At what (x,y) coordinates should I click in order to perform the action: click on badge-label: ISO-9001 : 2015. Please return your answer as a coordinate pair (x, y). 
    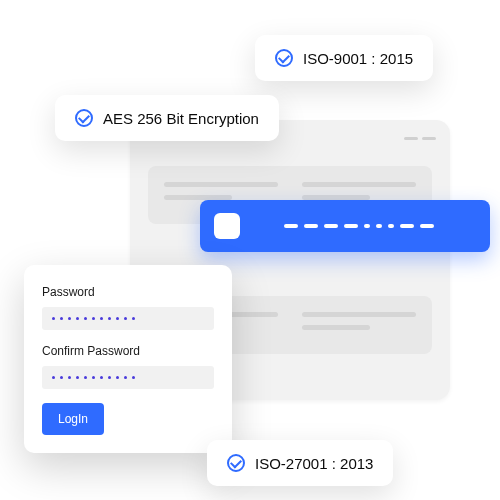
    Looking at the image, I should click on (358, 58).